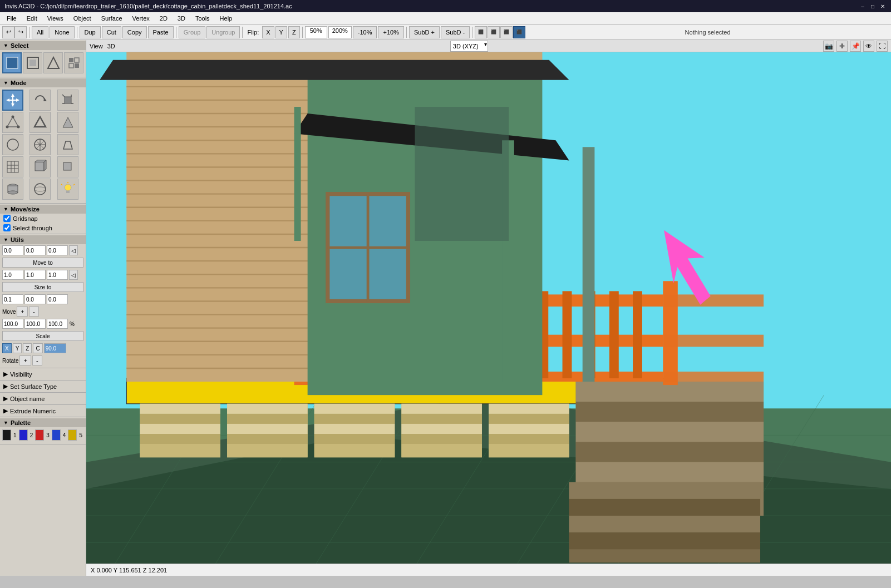 The image size is (891, 588). I want to click on utils-z1-input, so click(57, 250).